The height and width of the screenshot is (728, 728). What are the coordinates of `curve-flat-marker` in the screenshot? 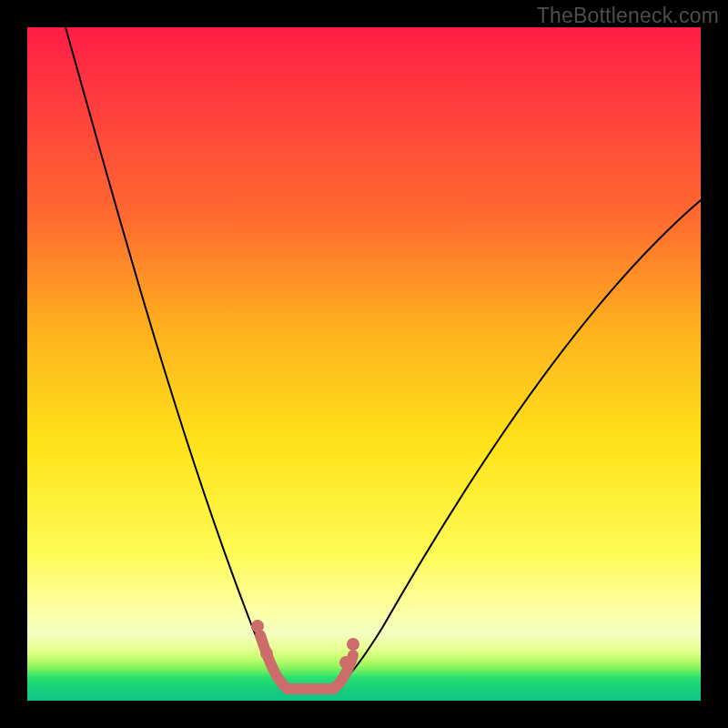 It's located at (307, 662).